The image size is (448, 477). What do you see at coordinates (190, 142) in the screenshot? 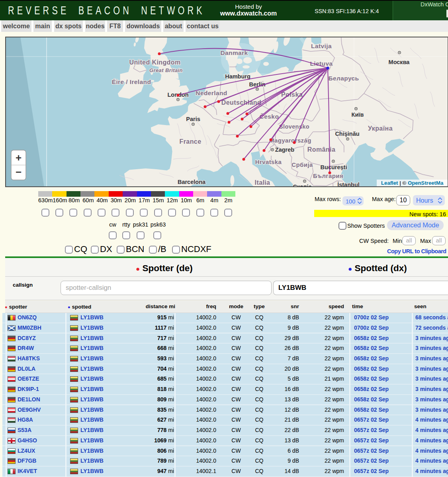
I see `svg-text: France` at bounding box center [190, 142].